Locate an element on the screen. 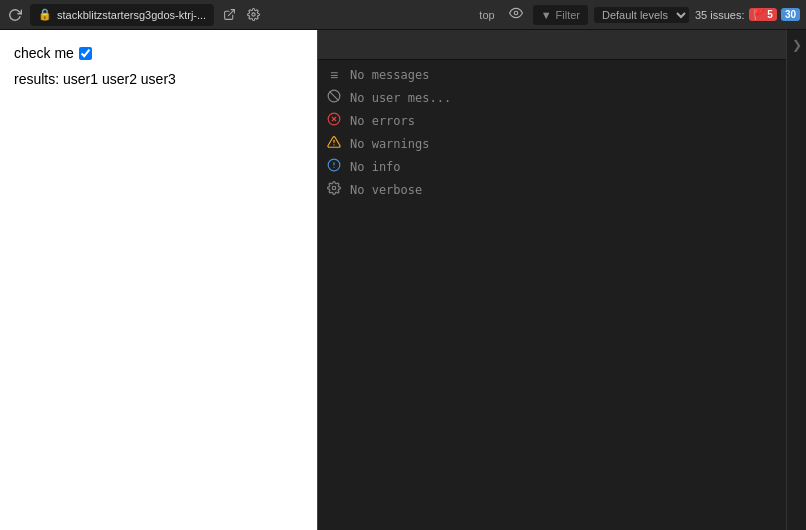 The height and width of the screenshot is (530, 806). filter-icon: ▼ is located at coordinates (546, 15).